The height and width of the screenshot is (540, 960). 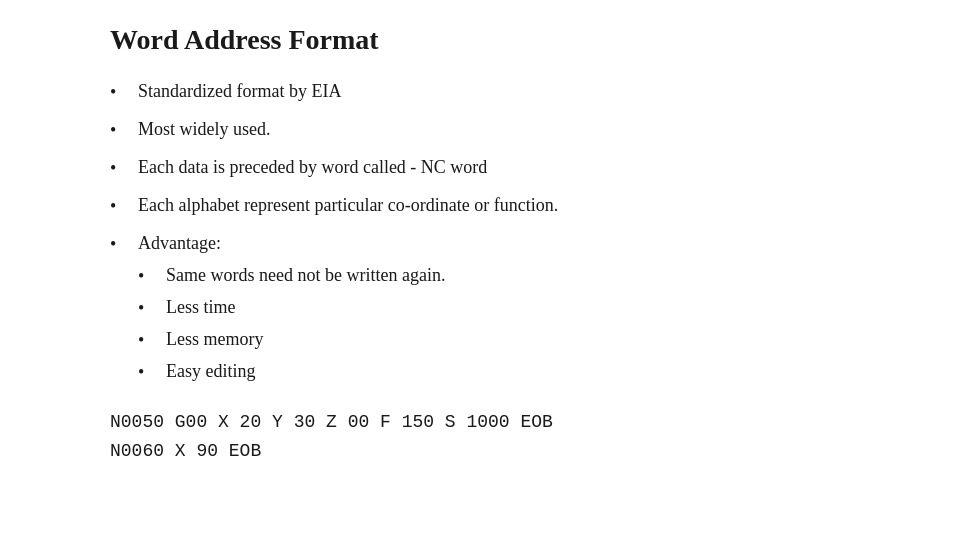 What do you see at coordinates (292, 340) in the screenshot?
I see `list-item: • Less memory` at bounding box center [292, 340].